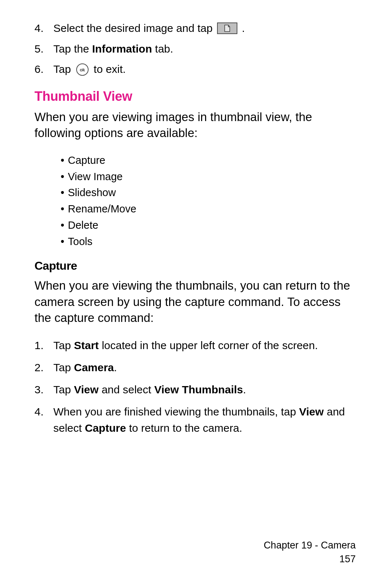  I want to click on thumbnail-intro: When you are viewing images in thumbnail…, so click(196, 125).